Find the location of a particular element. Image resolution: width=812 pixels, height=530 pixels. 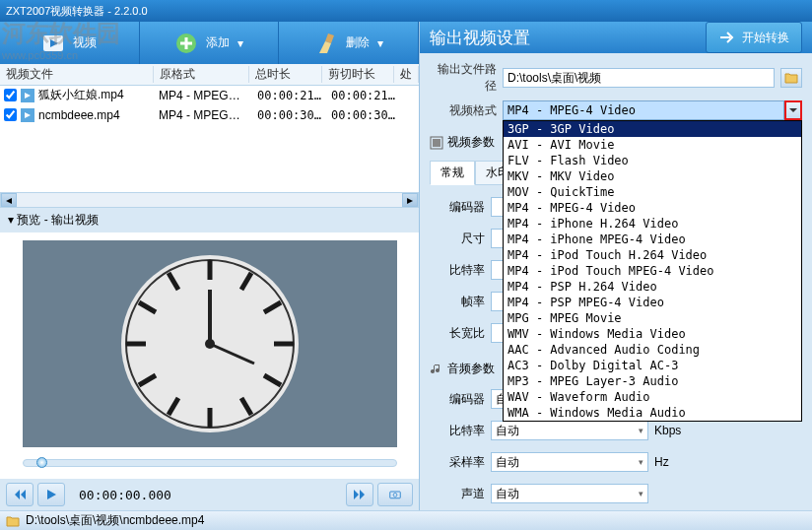

unit-kbps: Kbps is located at coordinates (668, 431).